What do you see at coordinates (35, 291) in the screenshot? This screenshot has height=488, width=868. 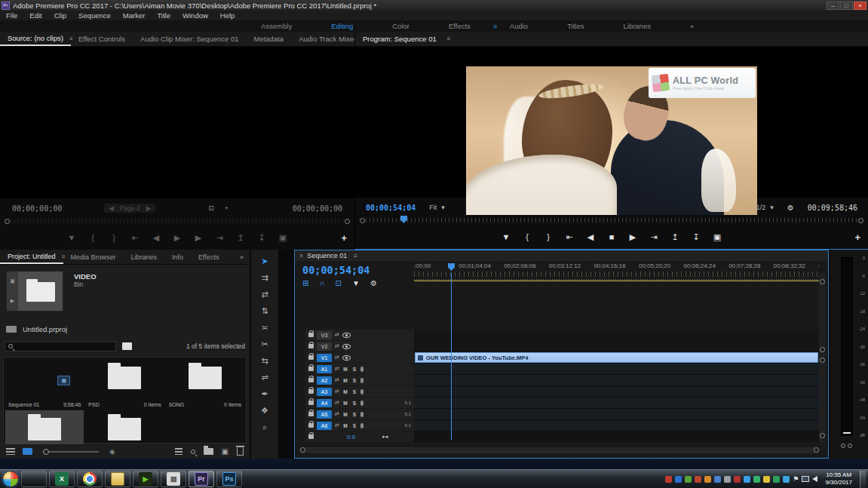 I see `project-preview-thumbnail: ▣▶` at bounding box center [35, 291].